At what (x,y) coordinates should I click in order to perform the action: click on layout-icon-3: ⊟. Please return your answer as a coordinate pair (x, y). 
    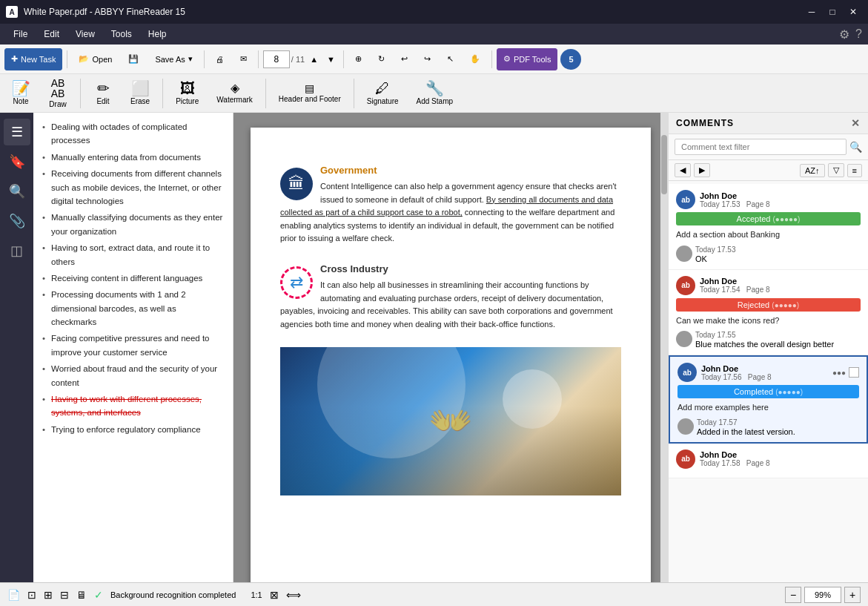
    Looking at the image, I should click on (64, 595).